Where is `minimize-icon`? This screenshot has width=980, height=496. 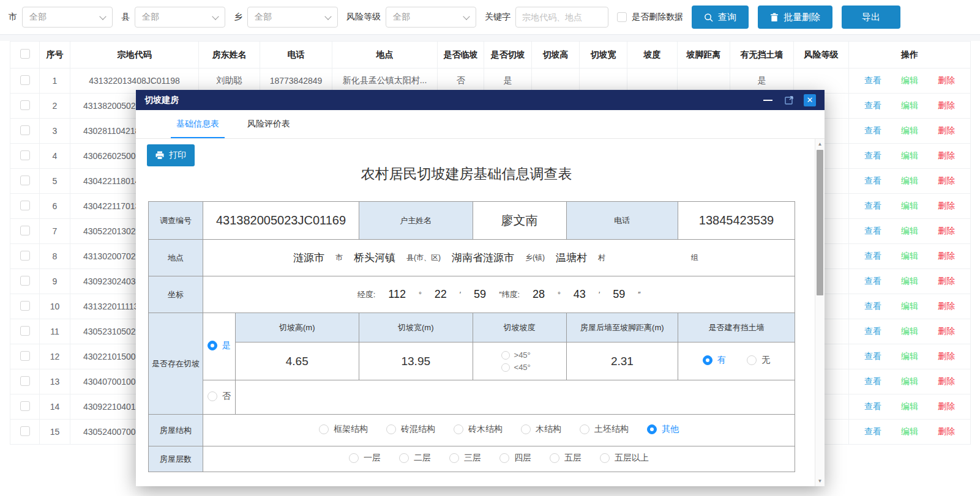 minimize-icon is located at coordinates (768, 100).